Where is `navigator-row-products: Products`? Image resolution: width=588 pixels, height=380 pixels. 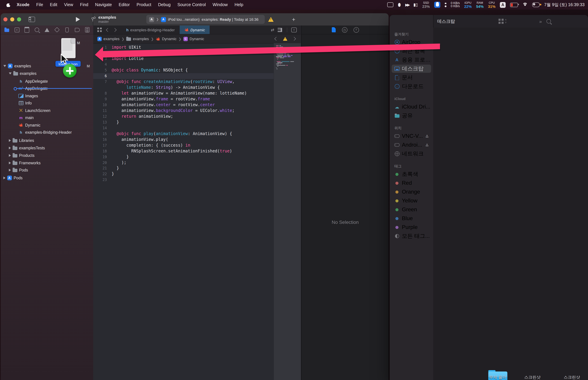 navigator-row-products: Products is located at coordinates (47, 155).